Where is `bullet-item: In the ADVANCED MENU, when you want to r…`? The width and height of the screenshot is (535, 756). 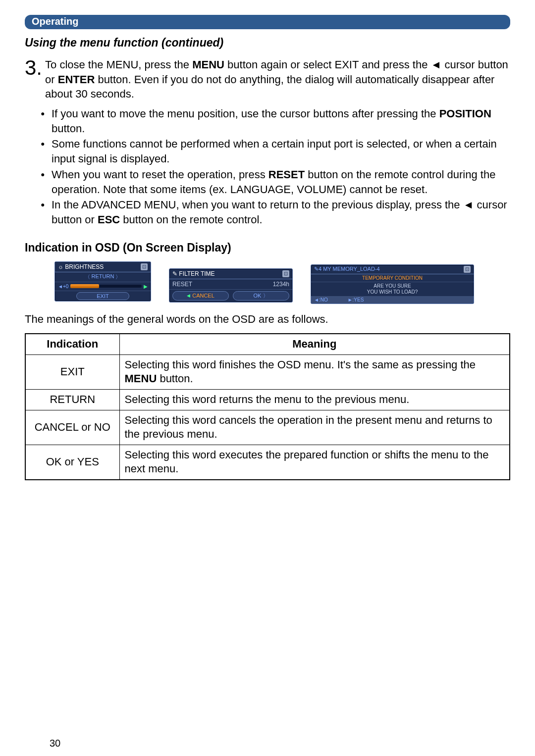 bullet-item: In the ADVANCED MENU, when you want to r… is located at coordinates (275, 212).